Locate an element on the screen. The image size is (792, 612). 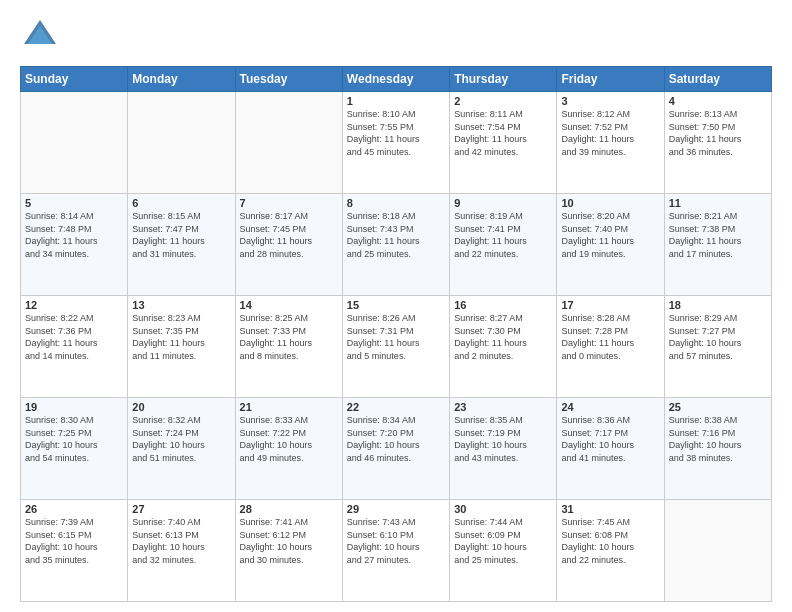
calendar-cell: 7Sunrise: 8:17 AM Sunset: 7:45 PM Daylig… is located at coordinates (288, 245).